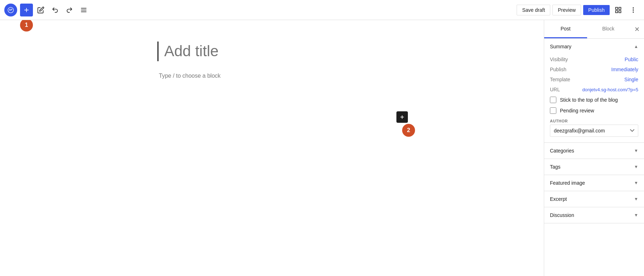 This screenshot has width=644, height=276. Describe the element at coordinates (594, 79) in the screenshot. I see `template-row: Template Single` at that location.